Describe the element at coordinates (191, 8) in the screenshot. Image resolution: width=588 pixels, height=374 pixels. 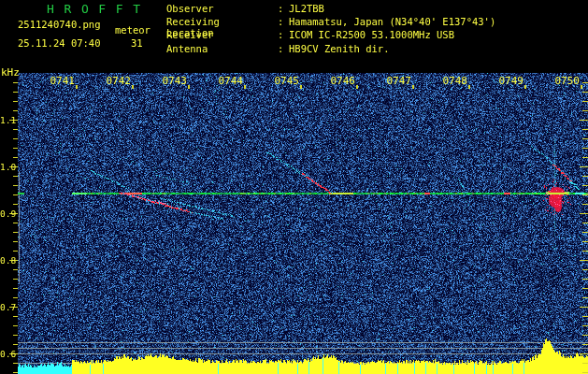
I see `info-label: Observer` at that location.